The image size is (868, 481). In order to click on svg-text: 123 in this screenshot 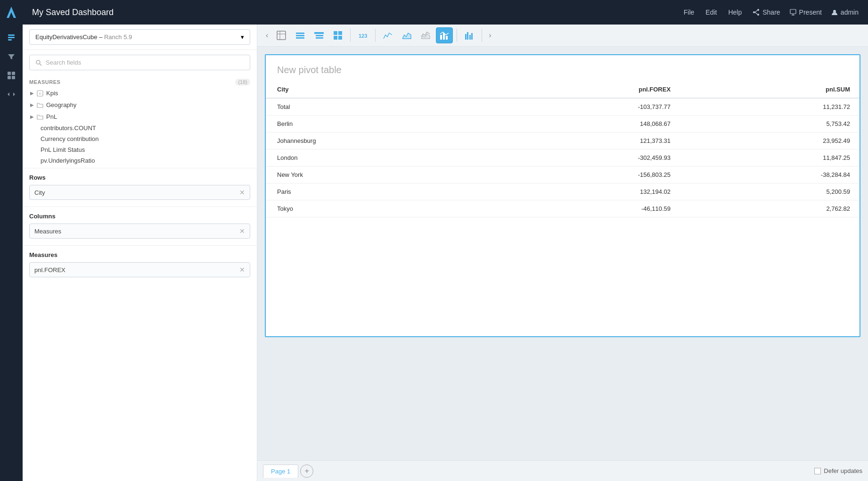, I will do `click(363, 36)`.